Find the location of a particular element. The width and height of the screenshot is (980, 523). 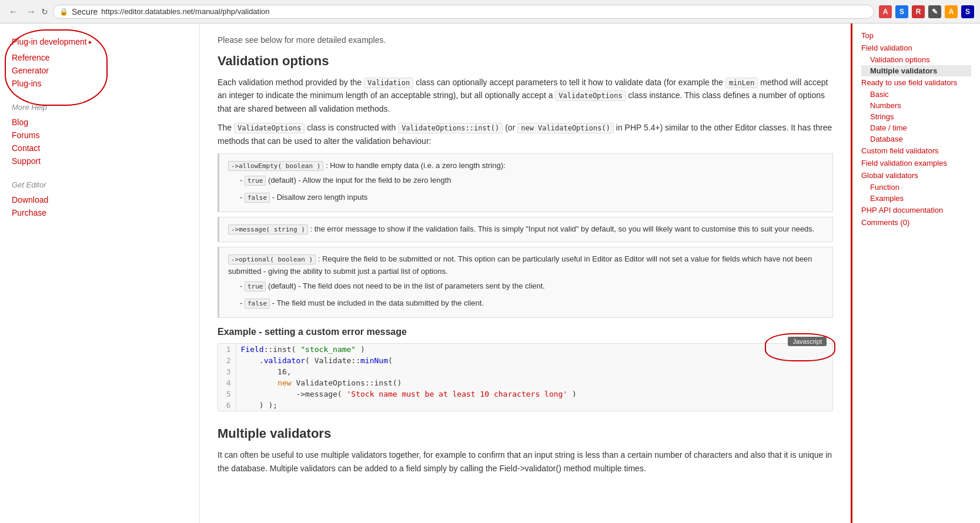

more-help-section: Blog Forums Contact Support is located at coordinates (100, 142).